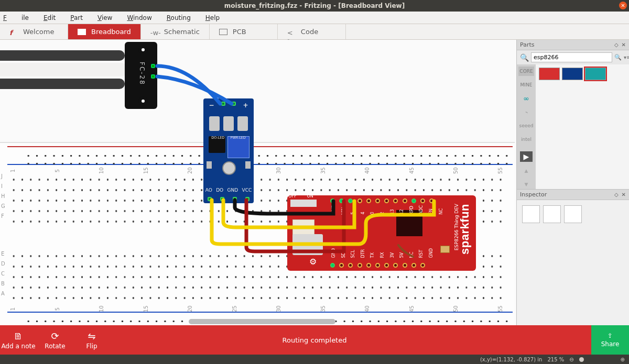 This screenshot has height=364, width=629. What do you see at coordinates (582, 127) in the screenshot?
I see `parts-results` at bounding box center [582, 127].